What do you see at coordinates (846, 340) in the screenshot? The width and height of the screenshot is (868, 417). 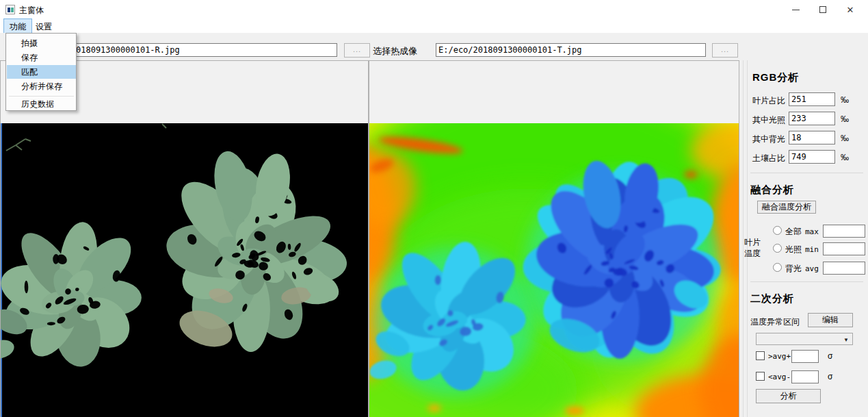 I see `chevron-down-icon: ▼` at bounding box center [846, 340].